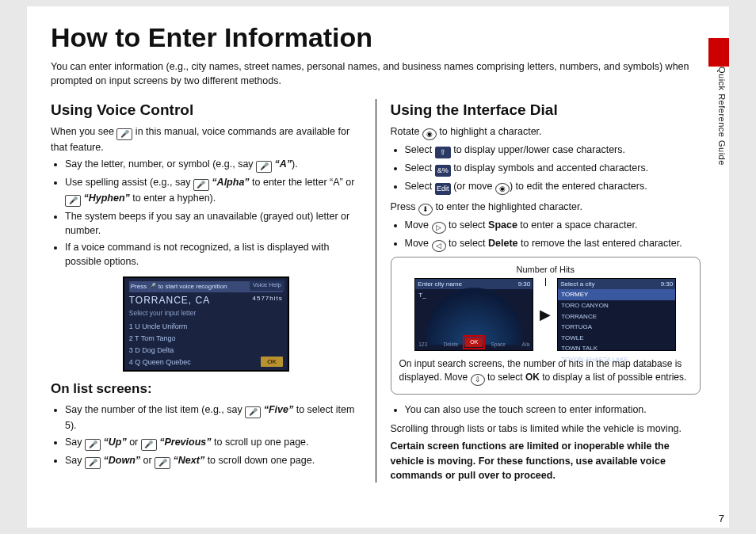 This screenshot has height=534, width=756. I want to click on dial-rotate-icon: ◉, so click(430, 135).